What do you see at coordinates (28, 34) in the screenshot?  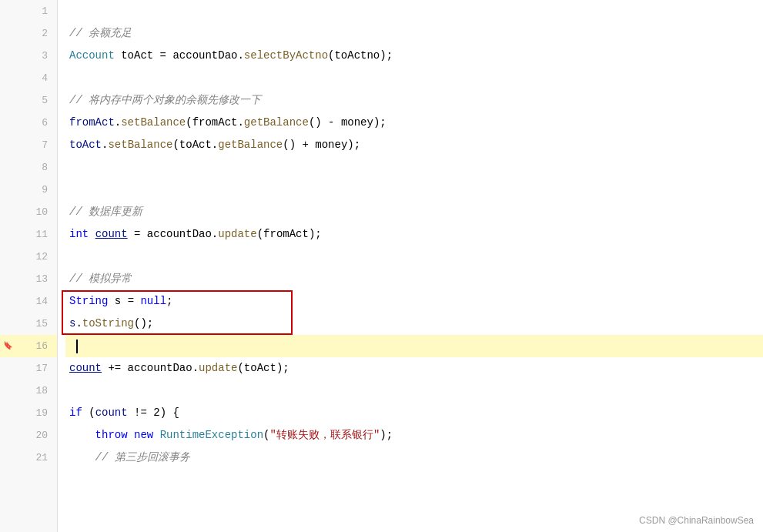 I see `line-number: 2` at bounding box center [28, 34].